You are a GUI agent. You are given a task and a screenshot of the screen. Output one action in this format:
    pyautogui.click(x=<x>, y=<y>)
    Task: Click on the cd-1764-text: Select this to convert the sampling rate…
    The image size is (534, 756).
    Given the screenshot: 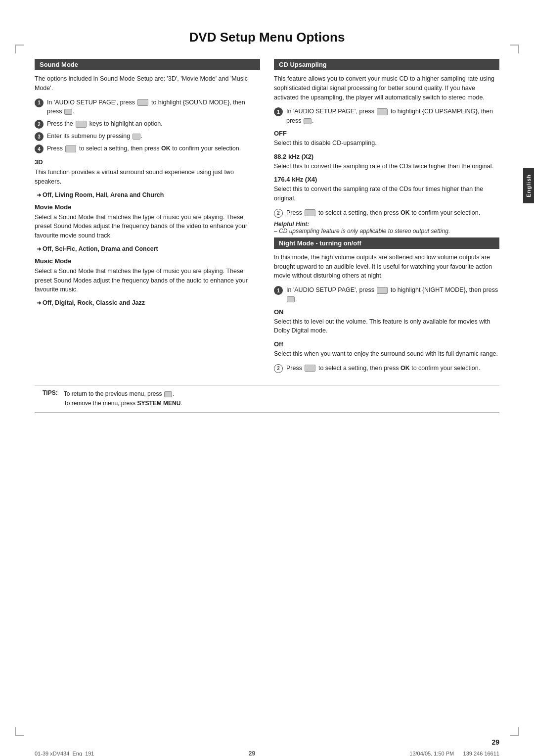 What is the action you would take?
    pyautogui.click(x=387, y=194)
    